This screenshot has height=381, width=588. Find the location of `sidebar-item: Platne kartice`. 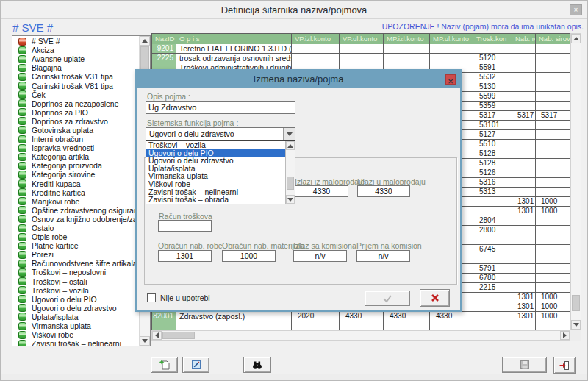

sidebar-item: Platne kartice is located at coordinates (76, 246).